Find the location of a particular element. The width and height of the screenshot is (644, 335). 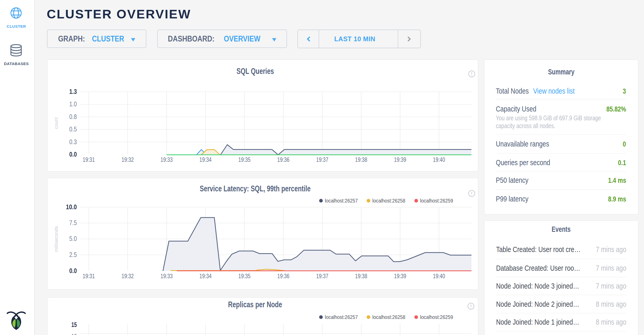

svg-text: 15 is located at coordinates (74, 325).